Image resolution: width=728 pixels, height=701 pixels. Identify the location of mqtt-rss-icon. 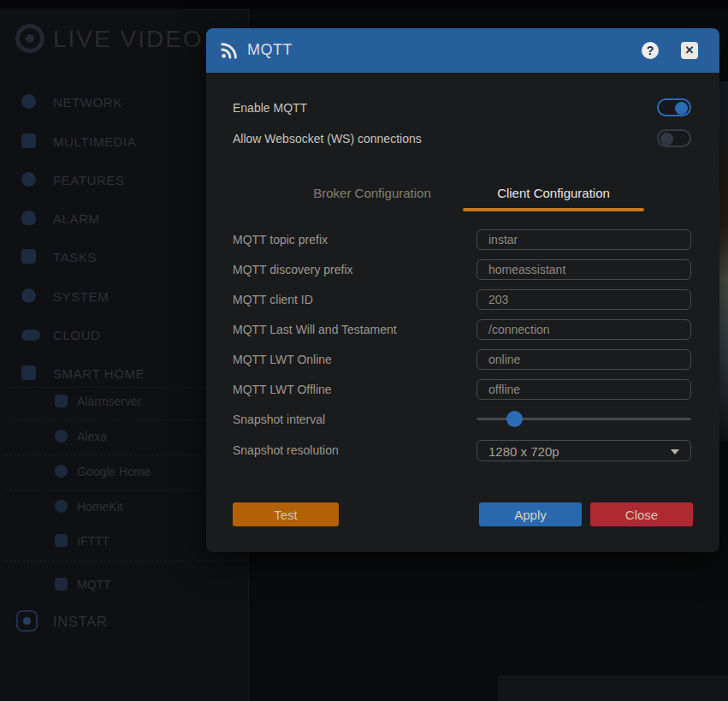
(62, 584).